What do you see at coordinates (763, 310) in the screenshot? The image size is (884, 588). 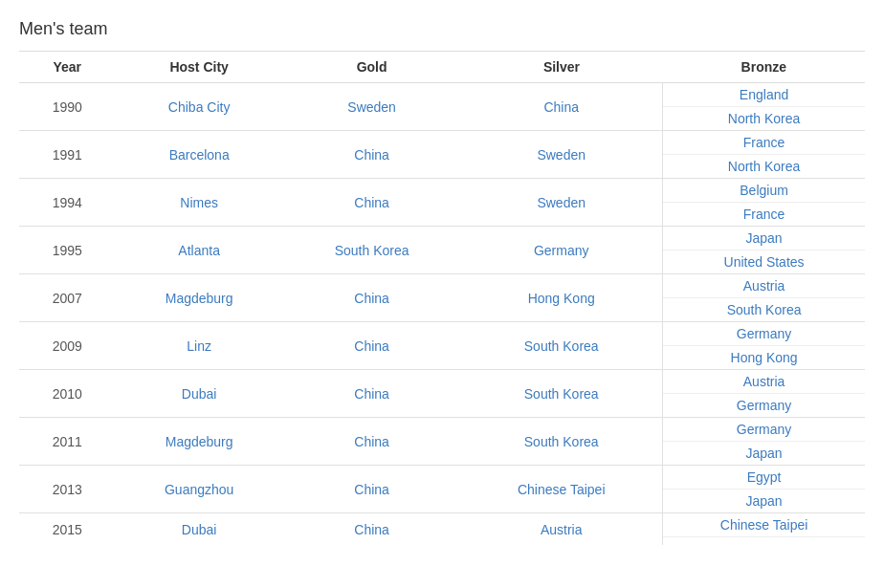 I see `bronze-cell-2: South Korea` at bounding box center [763, 310].